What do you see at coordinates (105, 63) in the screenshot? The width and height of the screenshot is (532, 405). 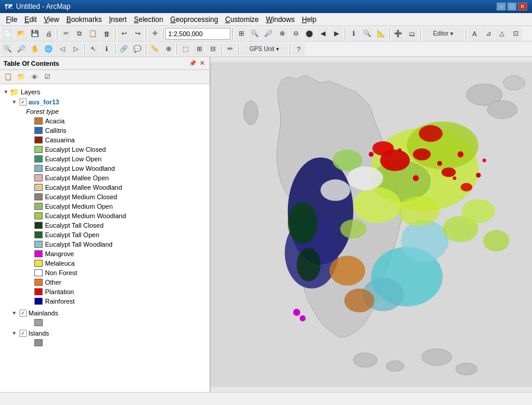 I see `toc-header: Table Of Contents 📌 ✕` at bounding box center [105, 63].